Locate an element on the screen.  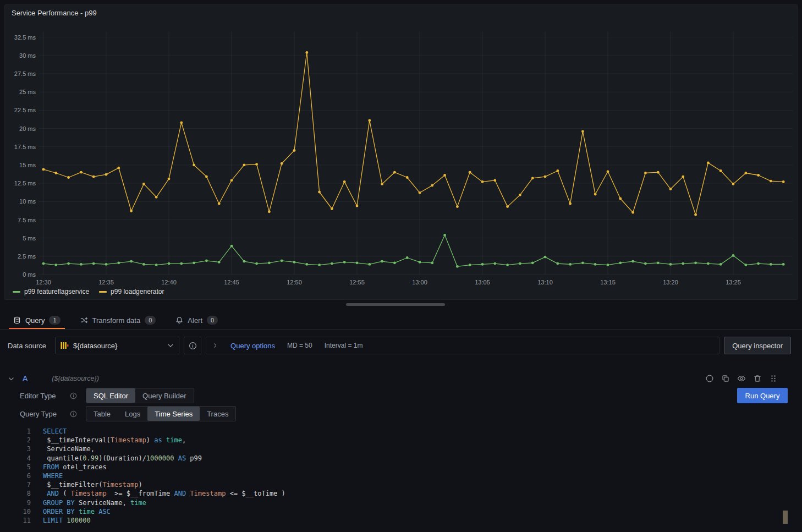
interval-value: Interval = 1m is located at coordinates (344, 345).